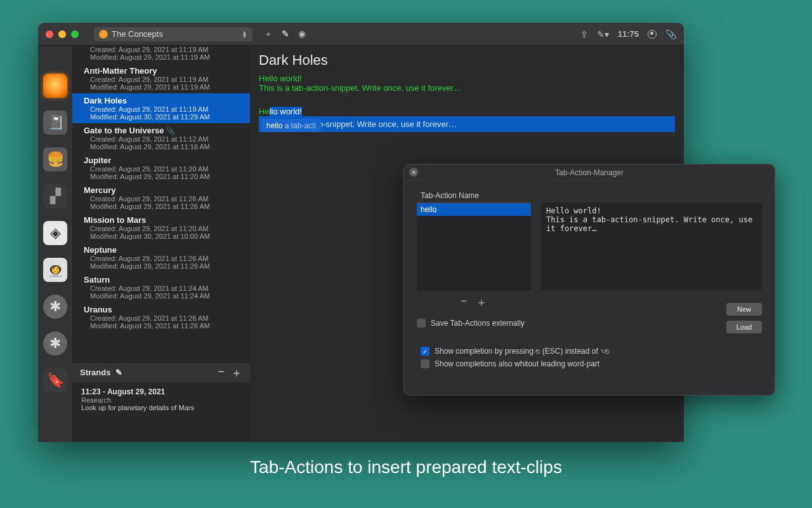 This screenshot has height=508, width=812. Describe the element at coordinates (164, 117) in the screenshot. I see `note-modified: Modified: August 30, 2021 at 11:29 AM` at that location.